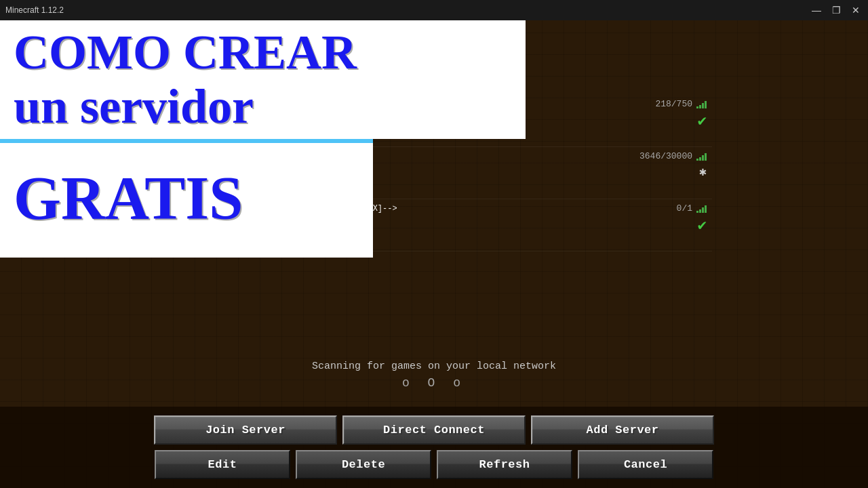 Image resolution: width=868 pixels, height=488 pixels. Describe the element at coordinates (245, 430) in the screenshot. I see `join-server-button: Join Server` at that location.